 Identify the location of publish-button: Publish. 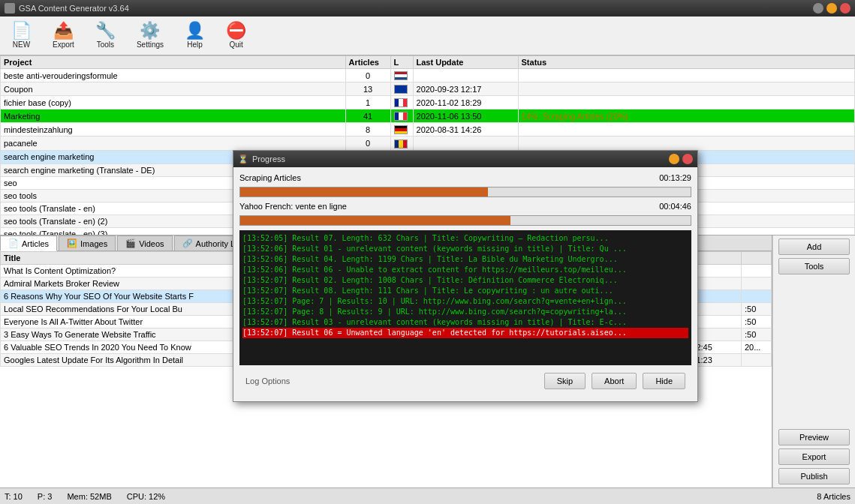
(814, 476).